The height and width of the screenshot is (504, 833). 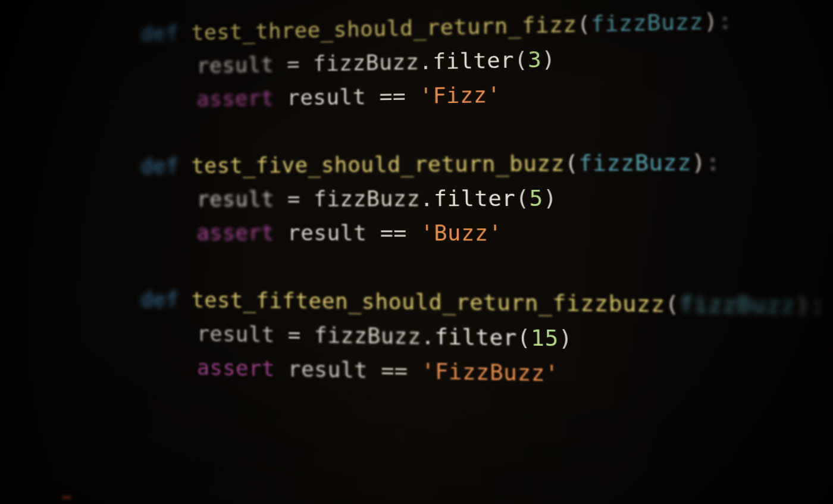 What do you see at coordinates (535, 60) in the screenshot?
I see `number-literal: 3` at bounding box center [535, 60].